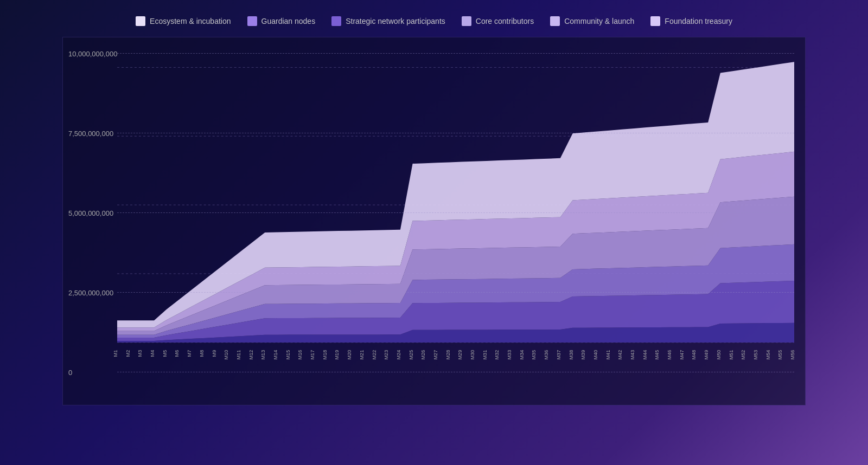  I want to click on svg-text: M21, so click(361, 355).